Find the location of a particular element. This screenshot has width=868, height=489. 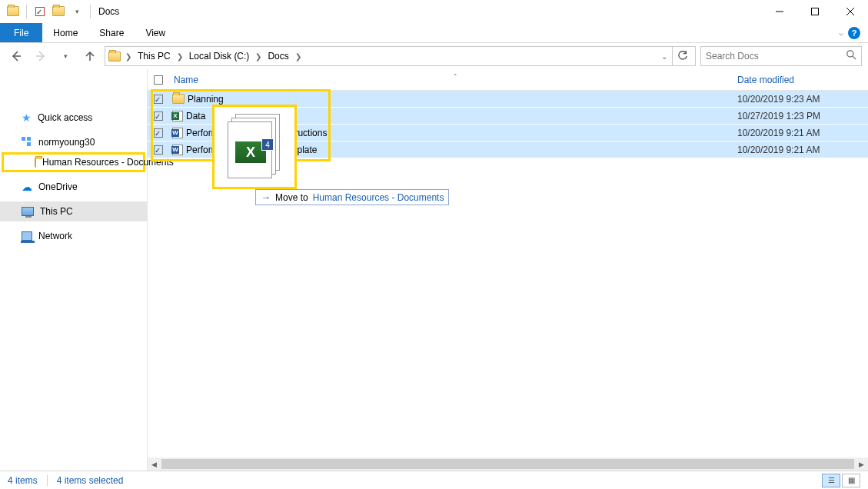

breadcrumb-thispc: This PC is located at coordinates (154, 56).